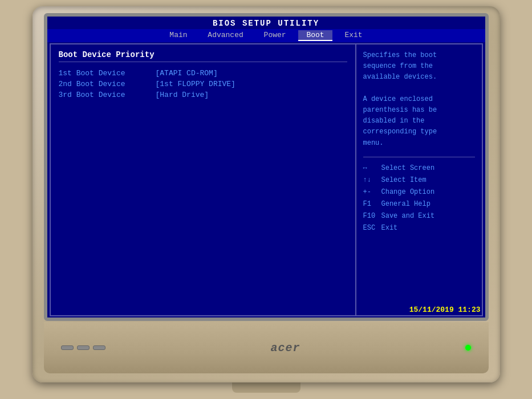  Describe the element at coordinates (372, 192) in the screenshot. I see `key-sym-option: +-` at that location.